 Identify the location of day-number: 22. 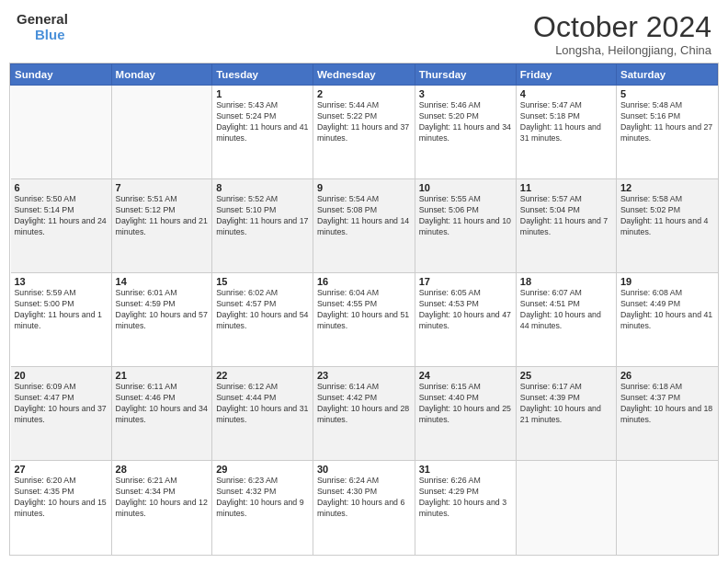
(263, 375).